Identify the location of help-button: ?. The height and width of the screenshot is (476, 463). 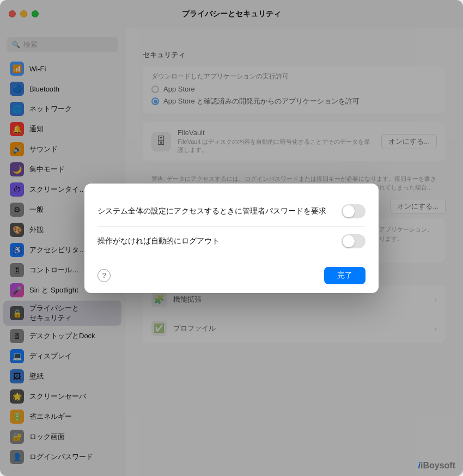
(104, 276).